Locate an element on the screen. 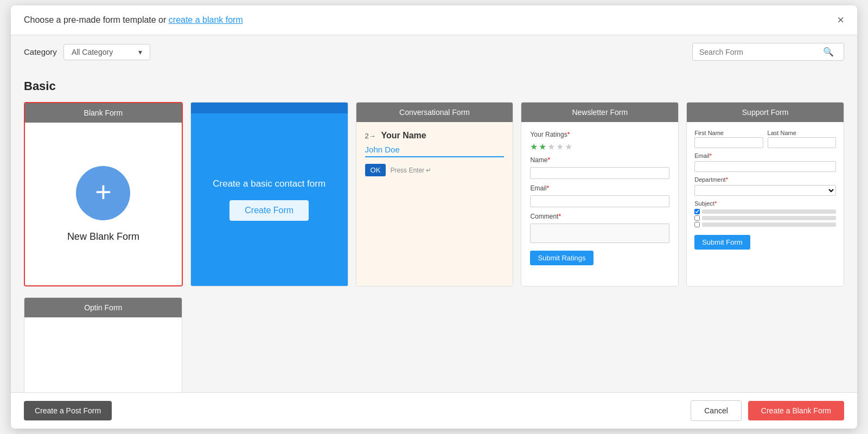  sf-name-row: First Name Last Name is located at coordinates (765, 139).